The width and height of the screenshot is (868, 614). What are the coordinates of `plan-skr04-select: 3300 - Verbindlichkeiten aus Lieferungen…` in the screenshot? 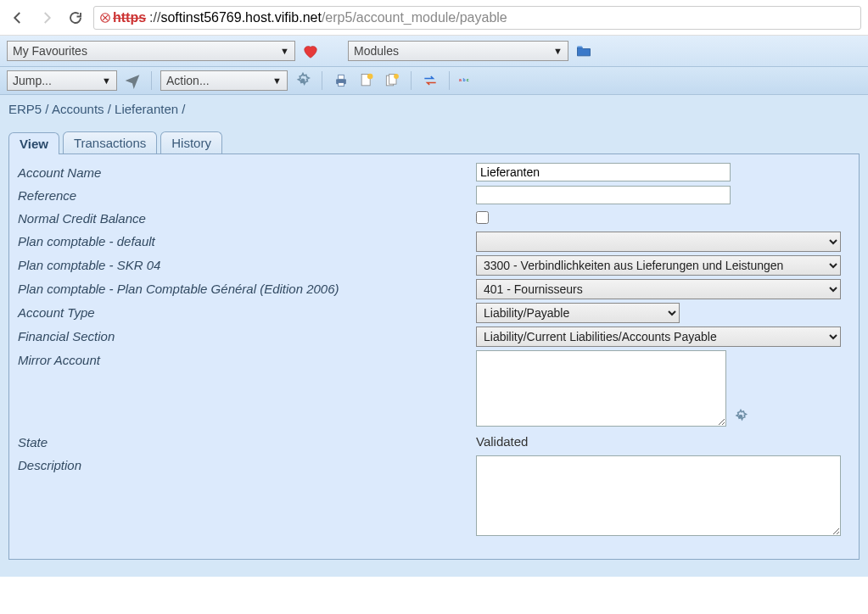 It's located at (658, 265).